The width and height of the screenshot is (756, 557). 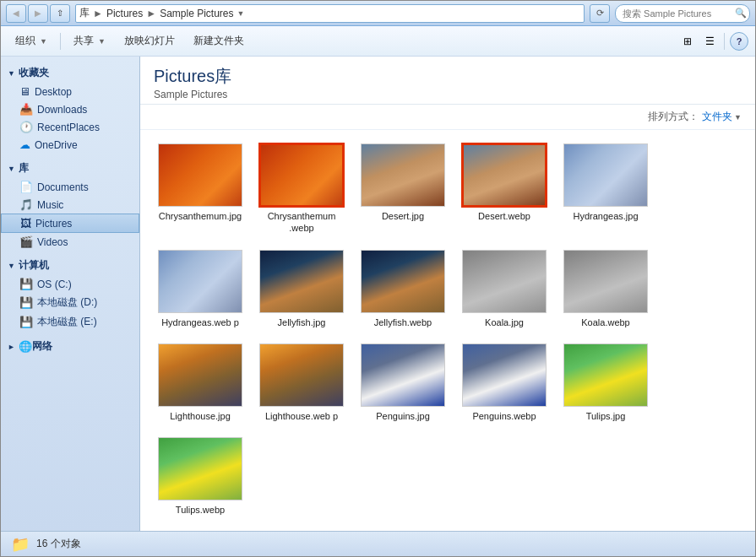 What do you see at coordinates (302, 322) in the screenshot?
I see `file-name: Jellyfish.jpg` at bounding box center [302, 322].